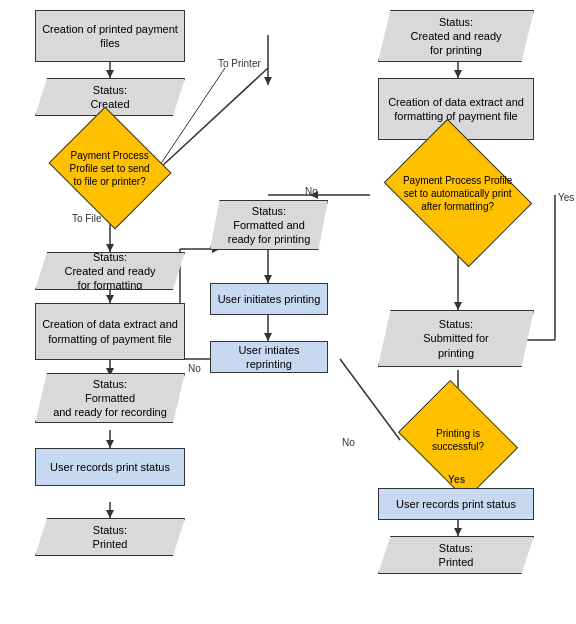 This screenshot has height=624, width=576. What do you see at coordinates (456, 504) in the screenshot?
I see `box-user-records-right: User records print status` at bounding box center [456, 504].